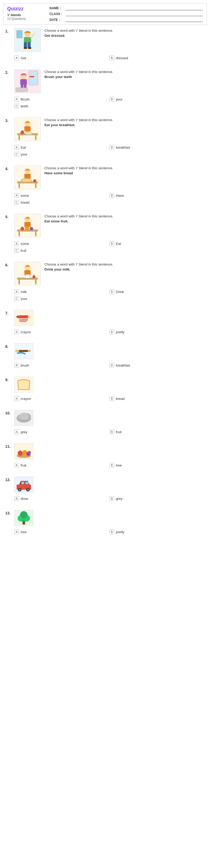  What do you see at coordinates (24, 106) in the screenshot?
I see `q2-text-c: teeth` at bounding box center [24, 106].